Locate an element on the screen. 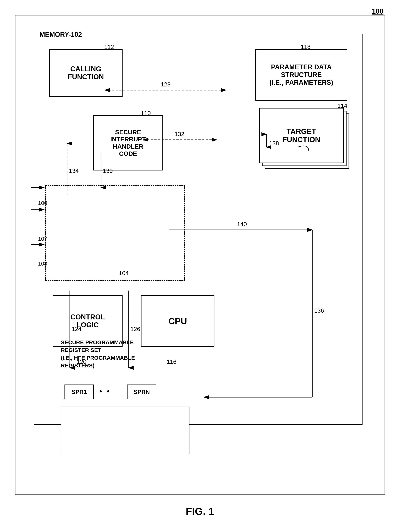  sve-engine-box: SVE ENGINE(I.E., HFE) 122 is located at coordinates (125, 431).